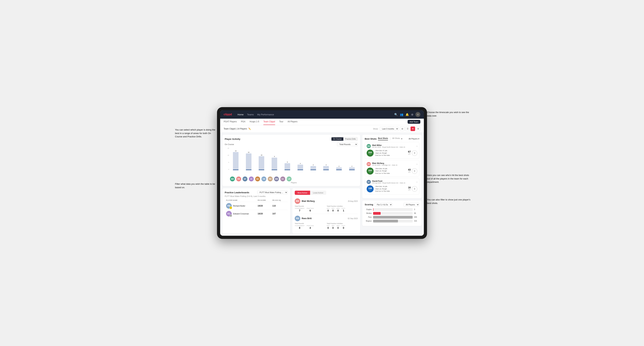  I want to click on activity-rounds-label-1: Total Rounds, so click(310, 206).